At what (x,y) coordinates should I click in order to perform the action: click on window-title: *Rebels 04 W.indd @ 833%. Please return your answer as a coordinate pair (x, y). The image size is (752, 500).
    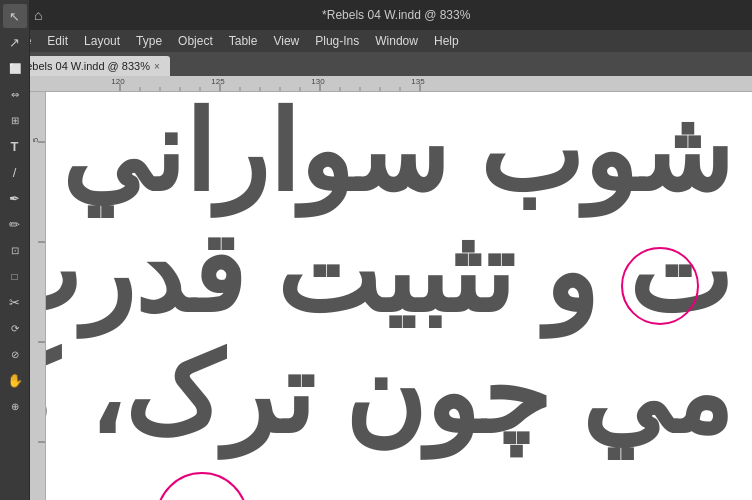
    Looking at the image, I should click on (396, 15).